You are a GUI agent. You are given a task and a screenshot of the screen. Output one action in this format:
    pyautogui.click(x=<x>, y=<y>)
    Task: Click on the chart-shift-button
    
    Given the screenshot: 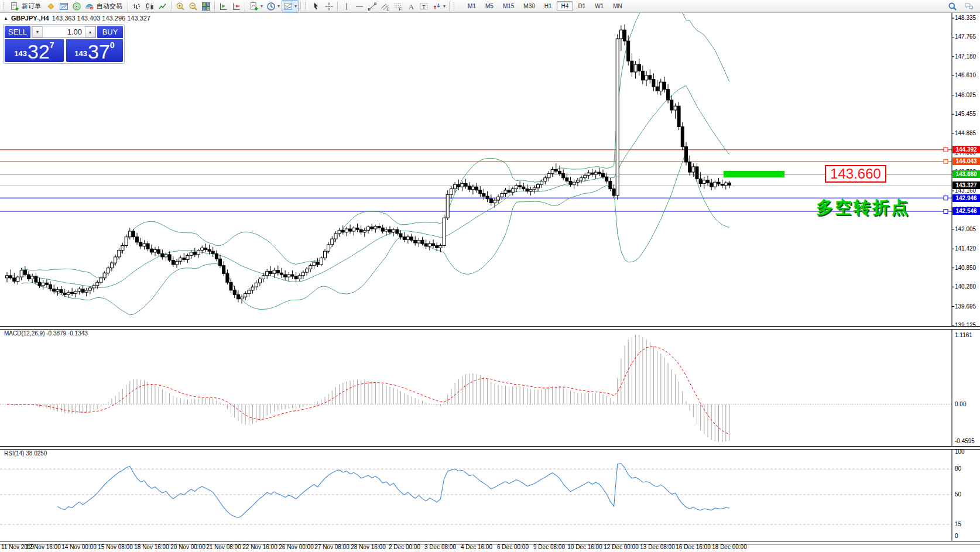 What is the action you would take?
    pyautogui.click(x=224, y=6)
    